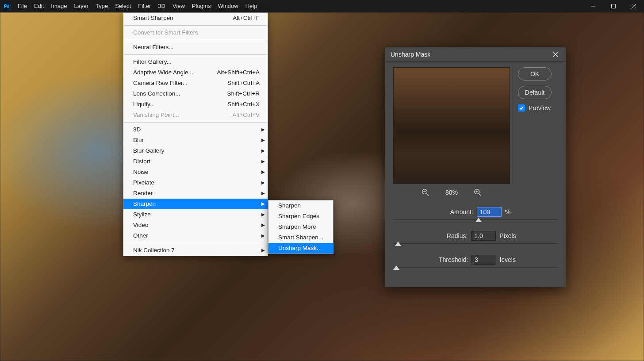 The height and width of the screenshot is (361, 644). Describe the element at coordinates (426, 192) in the screenshot. I see `zoom-out-button` at that location.